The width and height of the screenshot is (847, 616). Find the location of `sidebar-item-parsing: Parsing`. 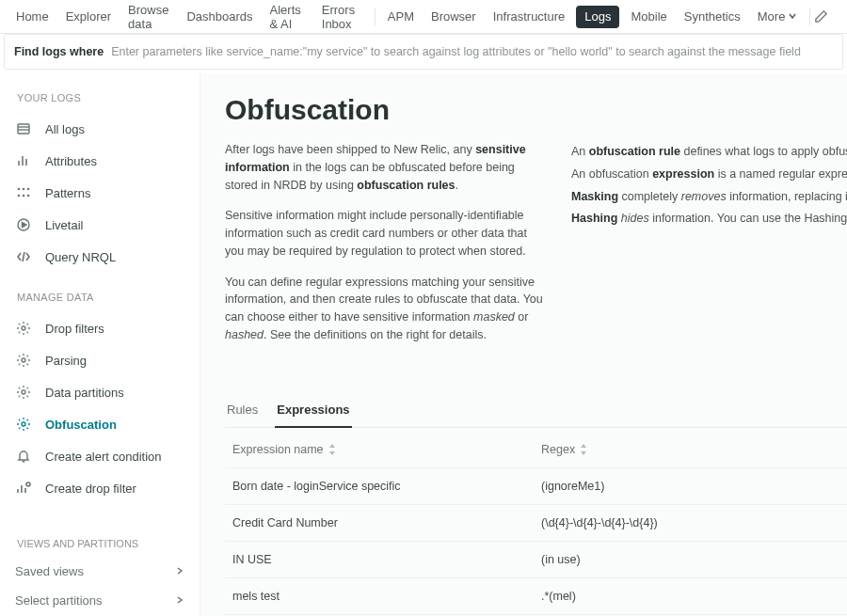

sidebar-item-parsing: Parsing is located at coordinates (100, 360).